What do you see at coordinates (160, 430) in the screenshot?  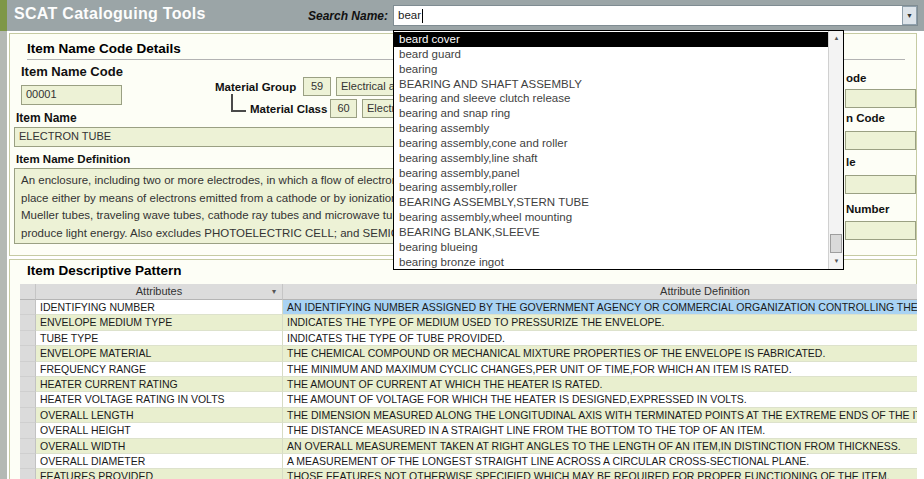 I see `attribute-cell: OVERALL HEIGHT` at bounding box center [160, 430].